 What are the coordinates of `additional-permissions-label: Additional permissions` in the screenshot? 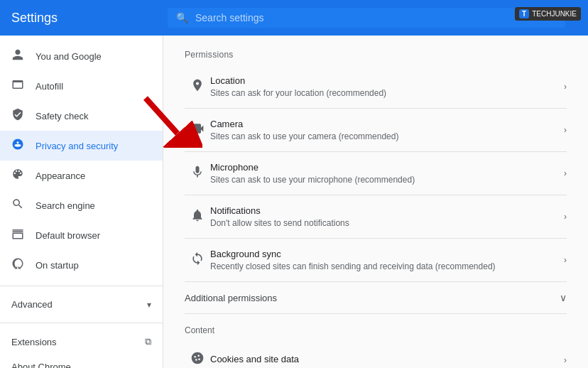 It's located at (231, 298).